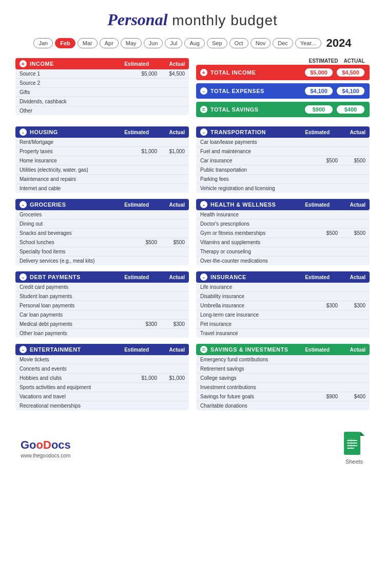 The image size is (385, 588). What do you see at coordinates (144, 243) in the screenshot?
I see `row-estimated: $500` at bounding box center [144, 243].